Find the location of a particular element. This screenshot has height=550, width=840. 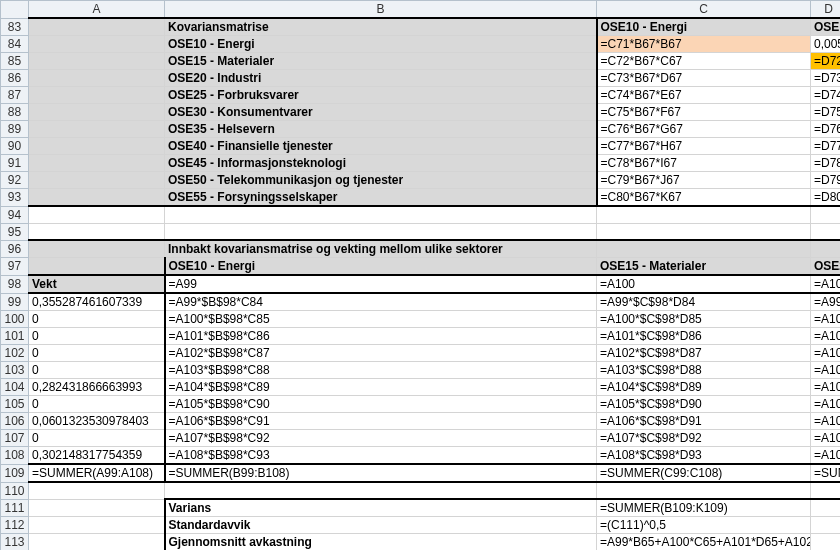

cell-B95 is located at coordinates (381, 232).